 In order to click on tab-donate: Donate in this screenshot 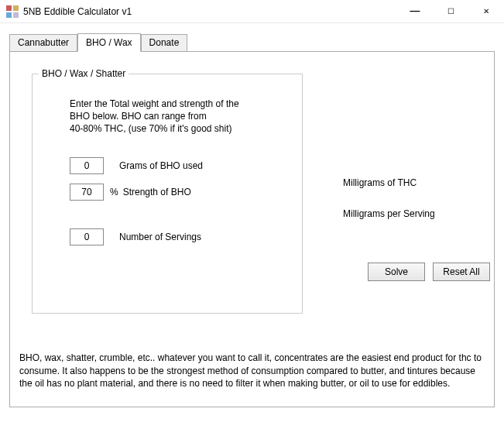, I will do `click(164, 43)`.